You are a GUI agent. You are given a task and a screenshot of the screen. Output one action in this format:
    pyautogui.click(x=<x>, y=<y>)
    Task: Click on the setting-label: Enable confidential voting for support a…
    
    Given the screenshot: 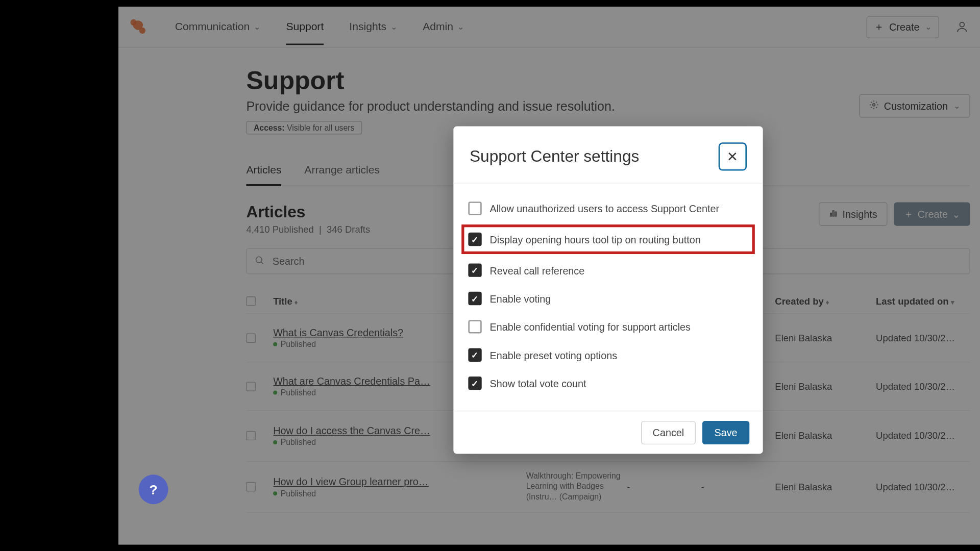 What is the action you would take?
    pyautogui.click(x=590, y=327)
    